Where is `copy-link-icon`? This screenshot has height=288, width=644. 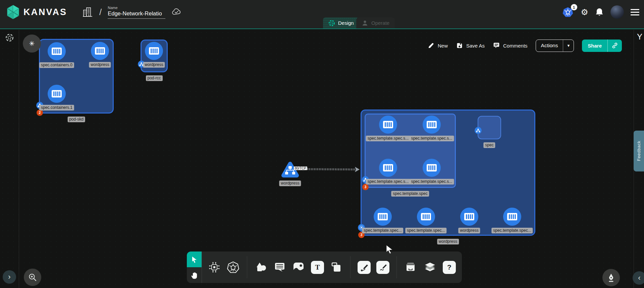
copy-link-icon is located at coordinates (615, 46).